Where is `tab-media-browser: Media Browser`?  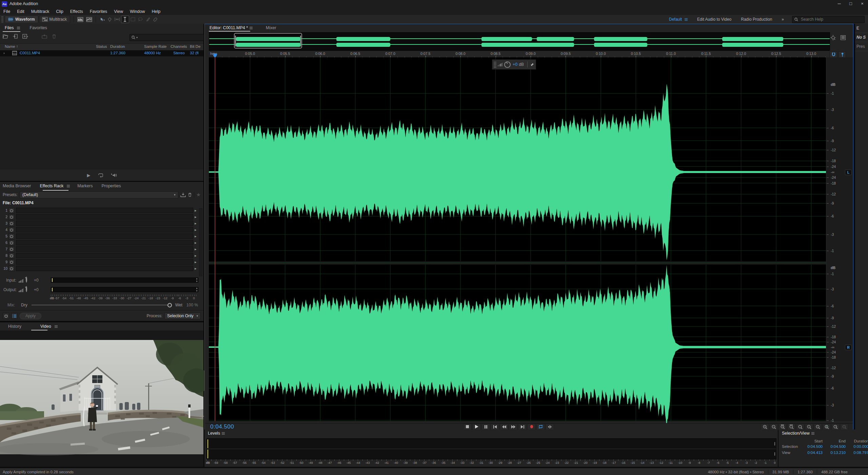
tab-media-browser: Media Browser is located at coordinates (17, 186).